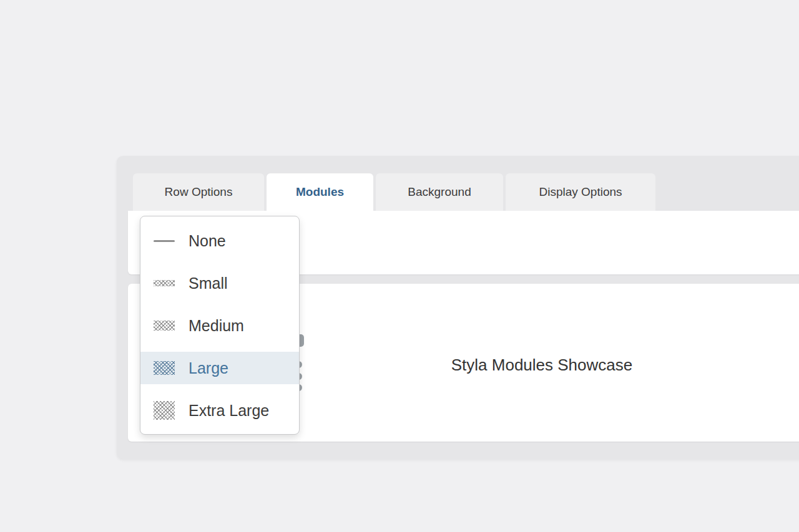 The width and height of the screenshot is (799, 532). Describe the element at coordinates (164, 283) in the screenshot. I see `small-size-icon` at that location.